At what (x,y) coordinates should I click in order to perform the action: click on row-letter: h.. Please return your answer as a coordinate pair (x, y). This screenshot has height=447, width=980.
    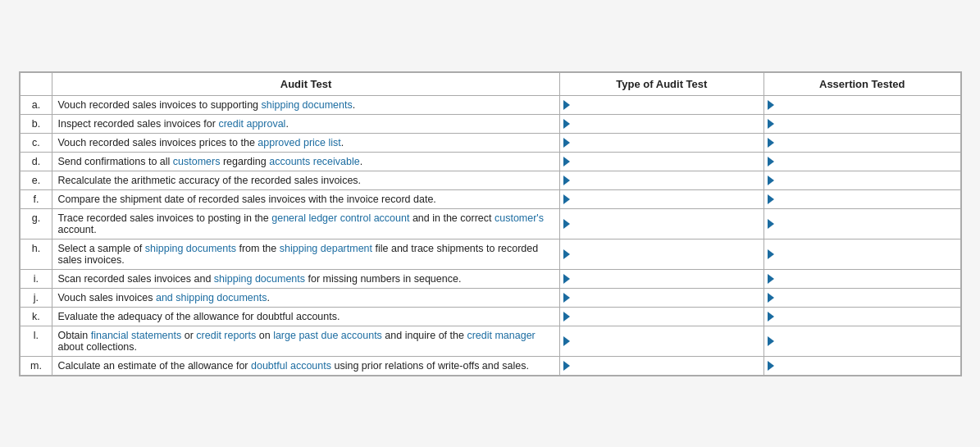
    Looking at the image, I should click on (36, 254).